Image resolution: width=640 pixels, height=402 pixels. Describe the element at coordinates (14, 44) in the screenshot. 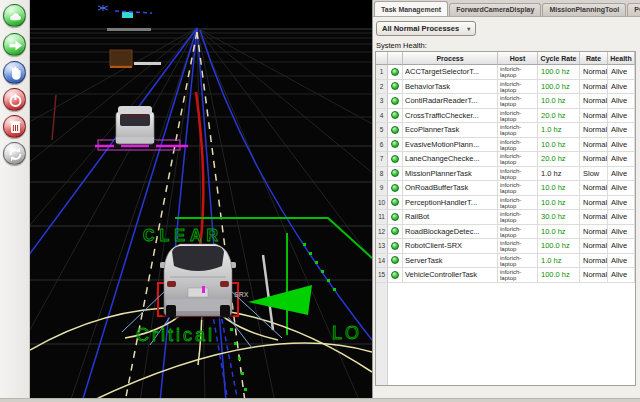

I see `go-button` at that location.